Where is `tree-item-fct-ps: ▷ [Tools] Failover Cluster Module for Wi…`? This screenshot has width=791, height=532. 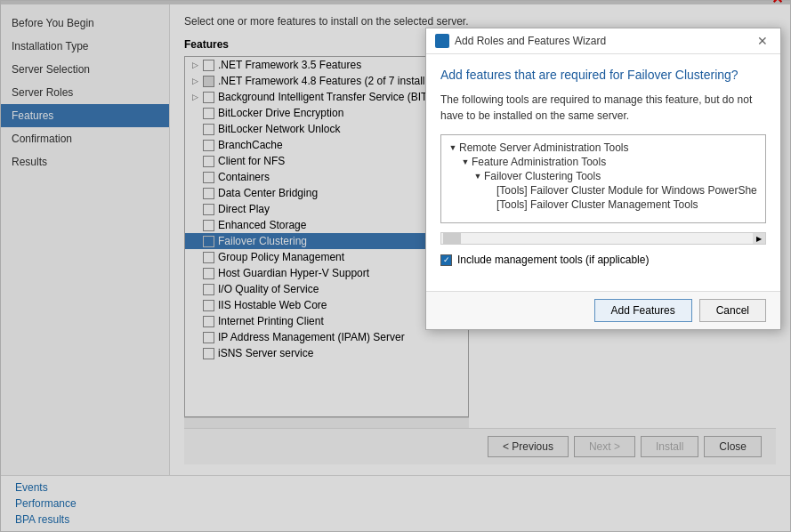
tree-item-fct-ps: ▷ [Tools] Failover Cluster Module for Wi… is located at coordinates (603, 190).